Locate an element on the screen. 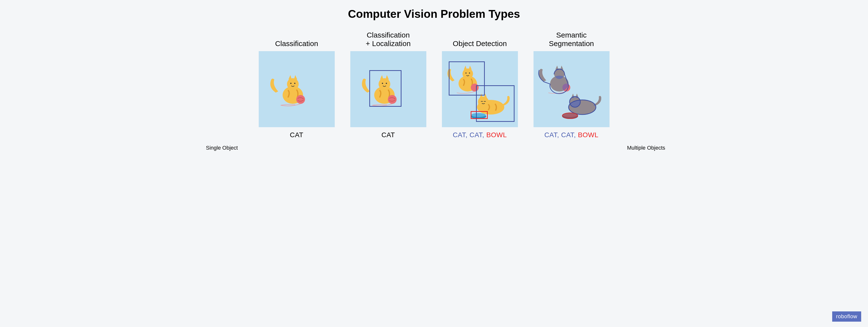 The height and width of the screenshot is (327, 868). group-labels: Single Object Multiple Objects is located at coordinates (434, 148).